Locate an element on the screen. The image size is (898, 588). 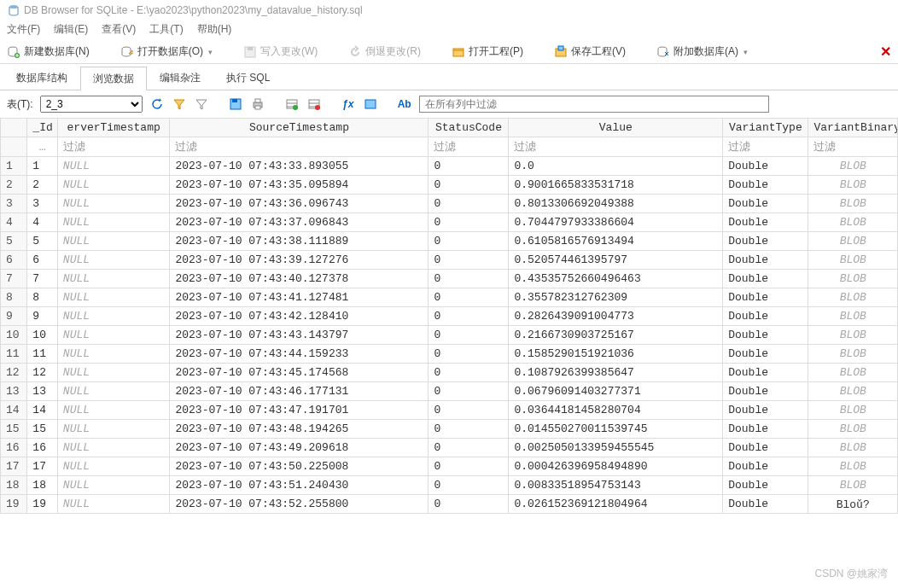
table-row: 1717NULL2023-07-10 07:43:50.22500800.000… is located at coordinates (449, 467).